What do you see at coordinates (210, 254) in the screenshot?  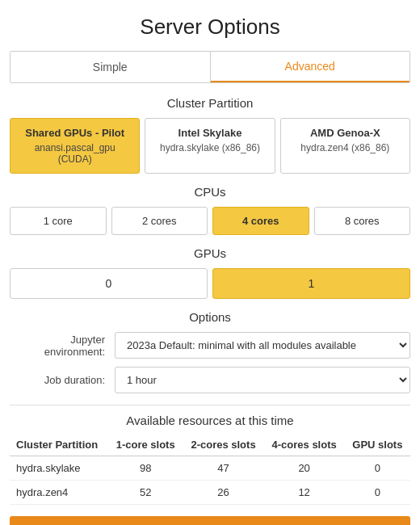 I see `gpus-header: GPUs` at bounding box center [210, 254].